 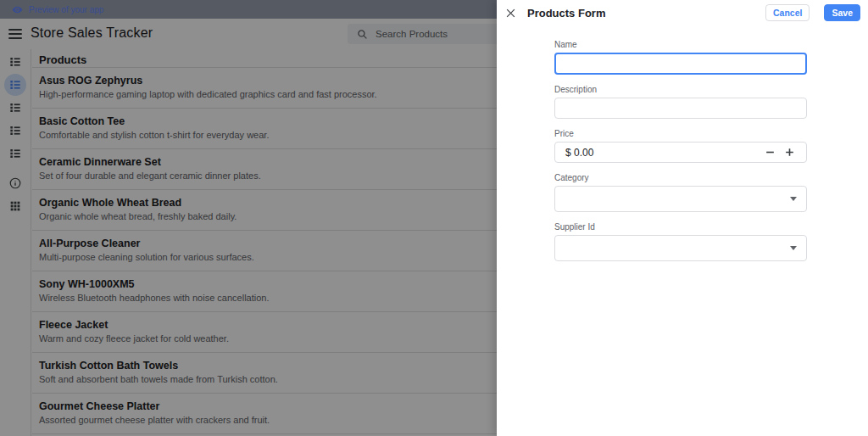 What do you see at coordinates (681, 90) in the screenshot?
I see `description-label: Description` at bounding box center [681, 90].